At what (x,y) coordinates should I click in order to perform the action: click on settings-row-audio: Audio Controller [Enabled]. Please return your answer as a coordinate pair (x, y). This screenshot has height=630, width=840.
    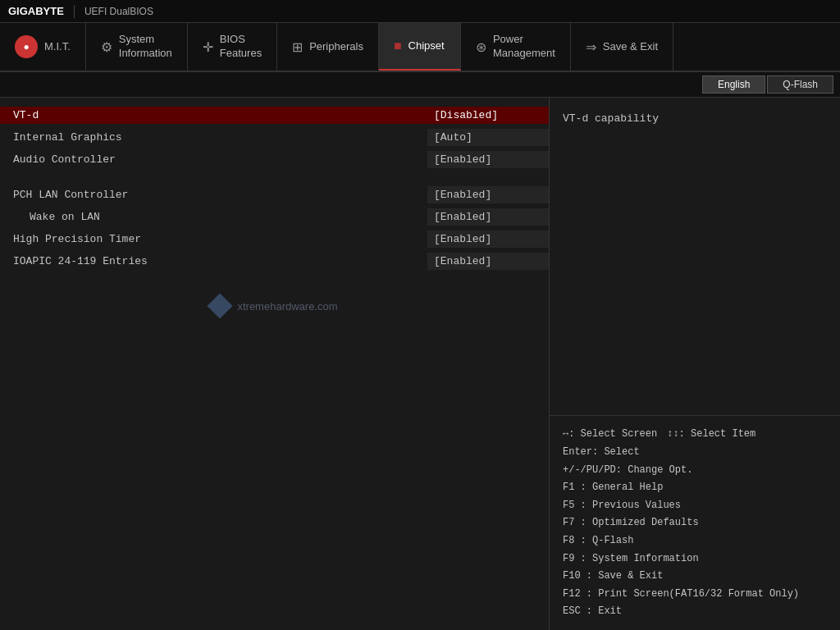
    Looking at the image, I should click on (274, 159).